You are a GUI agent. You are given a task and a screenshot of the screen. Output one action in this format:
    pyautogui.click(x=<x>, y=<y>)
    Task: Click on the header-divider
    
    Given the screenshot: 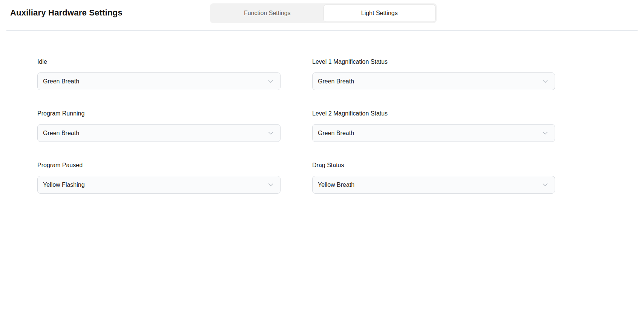 What is the action you would take?
    pyautogui.click(x=322, y=30)
    